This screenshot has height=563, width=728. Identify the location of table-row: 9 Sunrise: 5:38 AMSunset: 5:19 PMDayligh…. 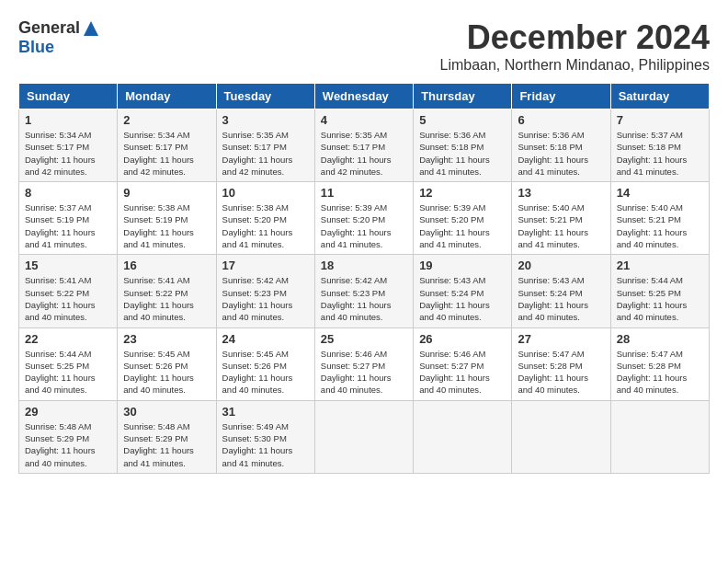
(167, 219).